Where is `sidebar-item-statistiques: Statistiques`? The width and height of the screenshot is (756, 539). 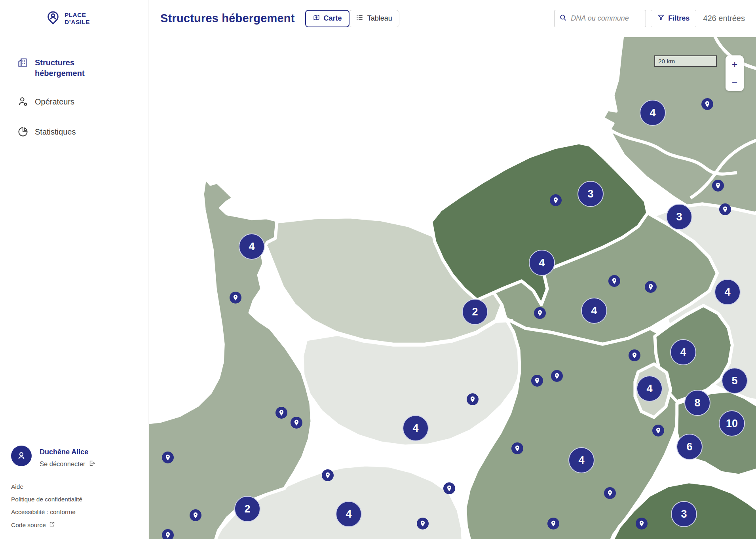 sidebar-item-statistiques: Statistiques is located at coordinates (83, 133).